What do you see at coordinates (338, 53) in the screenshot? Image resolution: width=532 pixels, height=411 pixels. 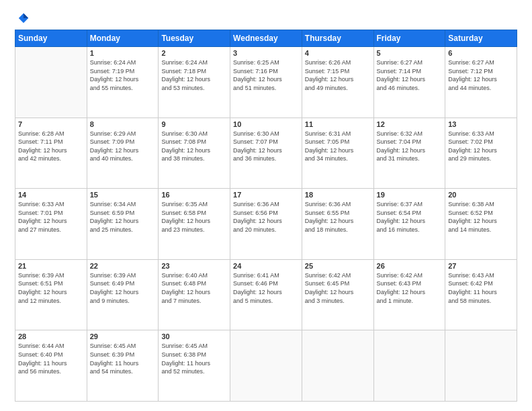 I see `day-number: 4` at bounding box center [338, 53].